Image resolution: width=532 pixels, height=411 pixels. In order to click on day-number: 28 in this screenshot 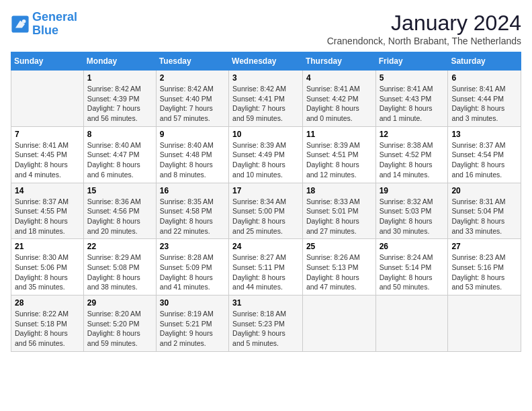, I will do `click(47, 303)`.